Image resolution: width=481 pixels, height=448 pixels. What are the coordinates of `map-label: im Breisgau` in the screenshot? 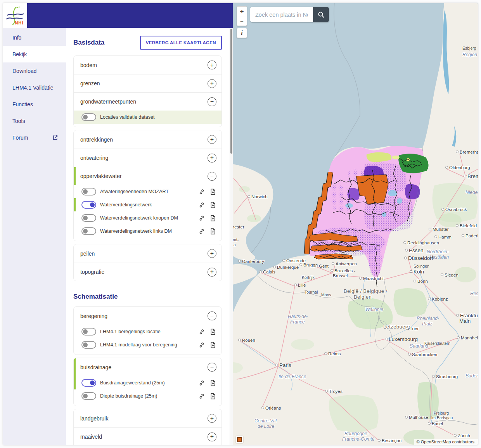 It's located at (442, 418).